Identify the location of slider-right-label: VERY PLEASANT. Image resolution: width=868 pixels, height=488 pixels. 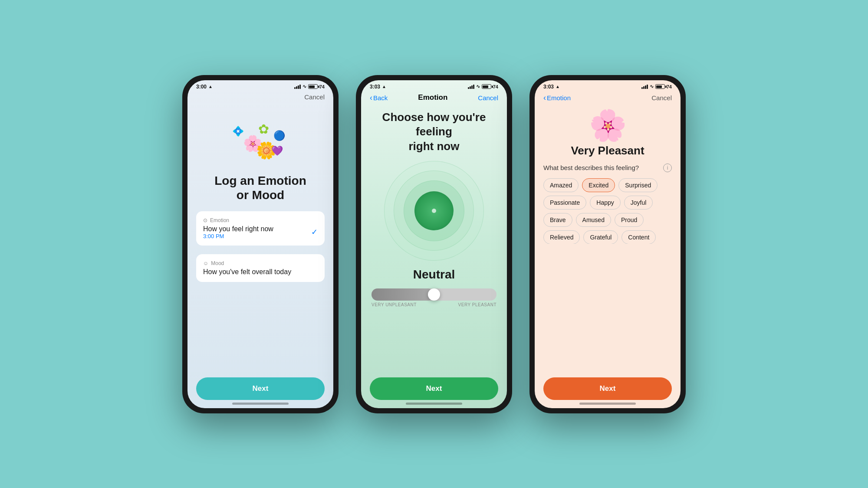
(477, 305).